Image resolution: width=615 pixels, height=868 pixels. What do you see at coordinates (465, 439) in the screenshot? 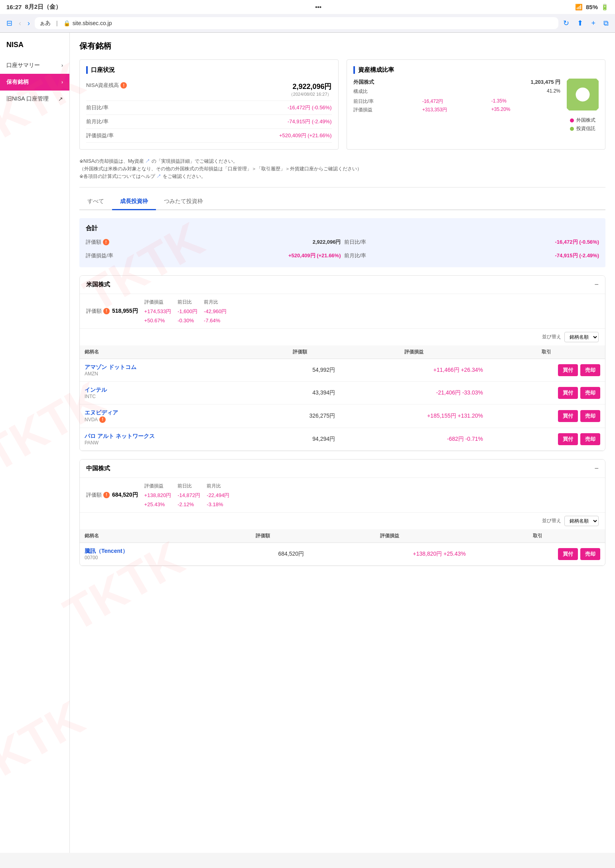
I see `panw-profit: -682円 -0.71%` at bounding box center [465, 439].